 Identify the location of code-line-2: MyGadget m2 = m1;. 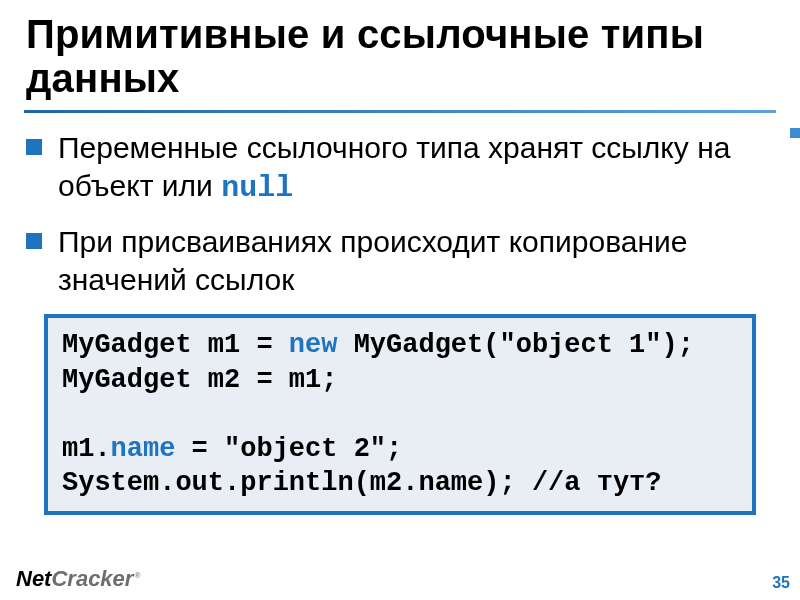
(200, 380).